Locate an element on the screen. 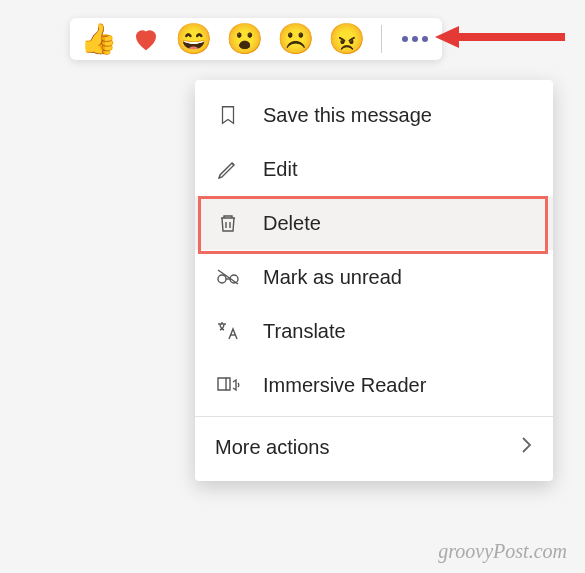 The height and width of the screenshot is (573, 585). reaction-sad: ☹️ is located at coordinates (296, 39).